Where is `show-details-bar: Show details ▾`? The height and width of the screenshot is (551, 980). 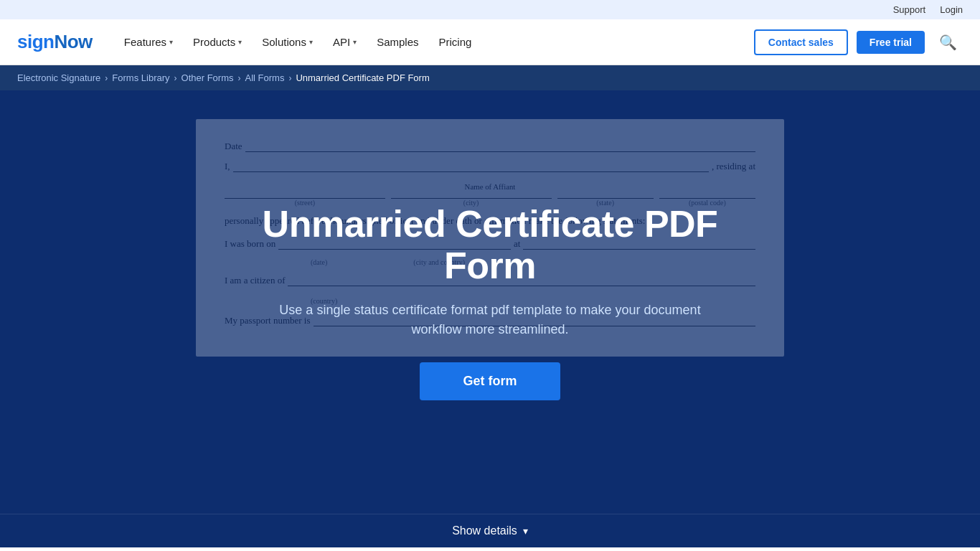 show-details-bar: Show details ▾ is located at coordinates (490, 531).